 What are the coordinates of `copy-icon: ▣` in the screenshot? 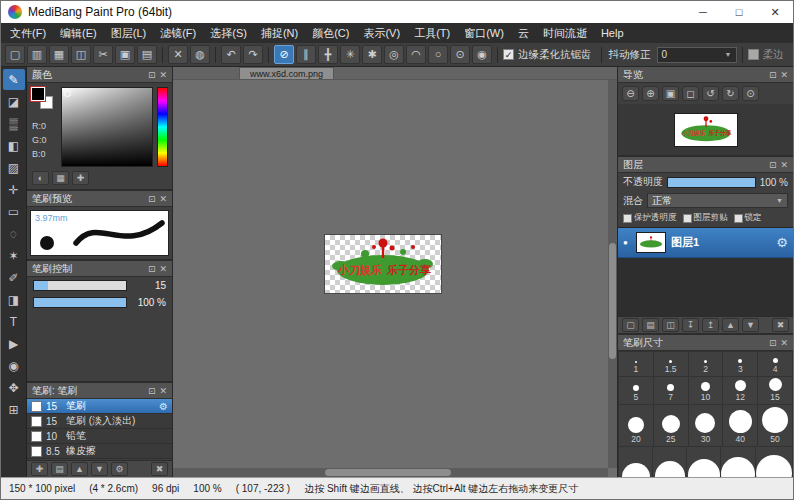 It's located at (125, 54).